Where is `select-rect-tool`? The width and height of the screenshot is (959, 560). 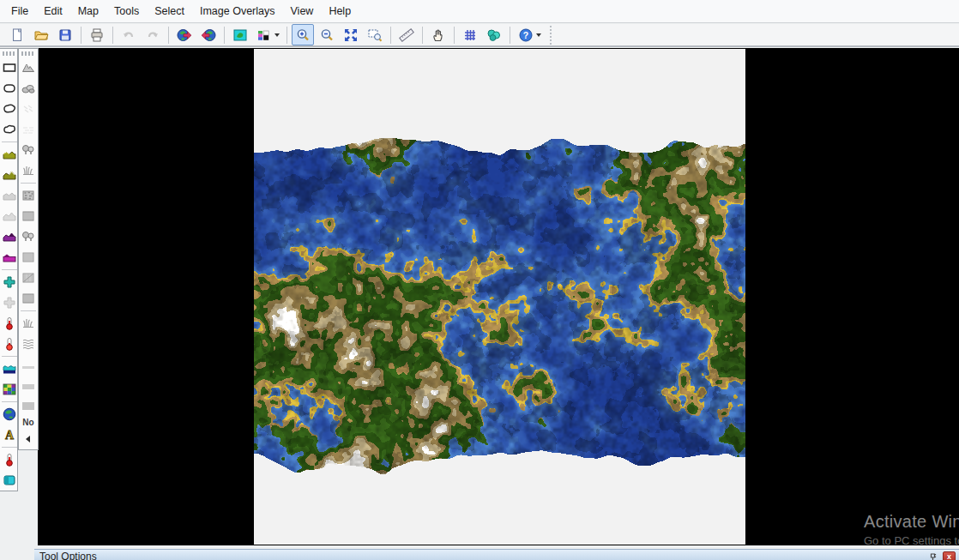 select-rect-tool is located at coordinates (9, 68).